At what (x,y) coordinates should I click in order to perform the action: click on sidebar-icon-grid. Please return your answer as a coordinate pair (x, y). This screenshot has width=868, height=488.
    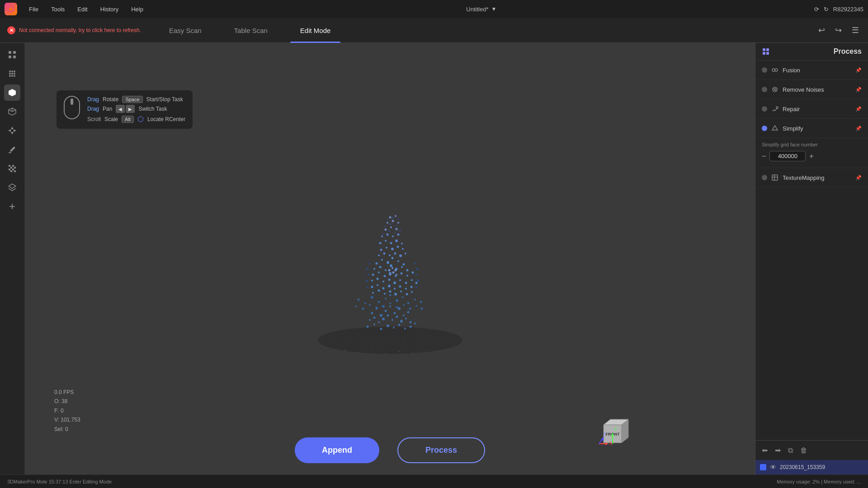
    Looking at the image, I should click on (12, 55).